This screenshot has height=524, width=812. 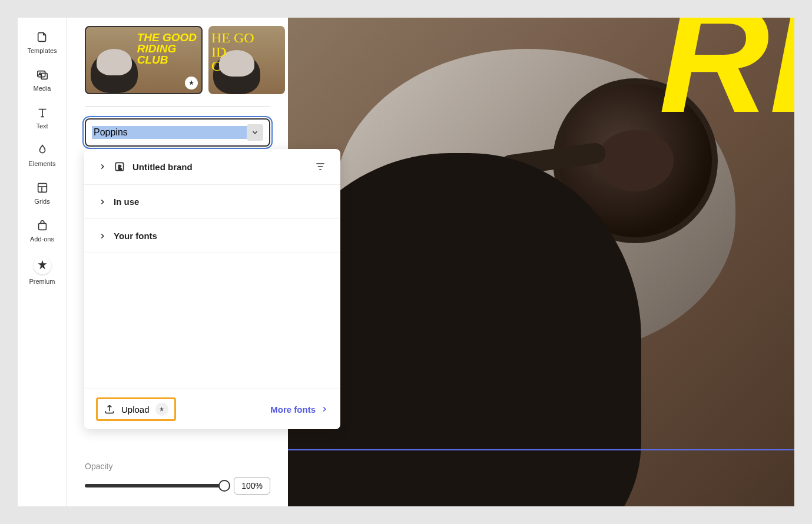 I want to click on sidebar-item-label: Grids, so click(x=42, y=201).